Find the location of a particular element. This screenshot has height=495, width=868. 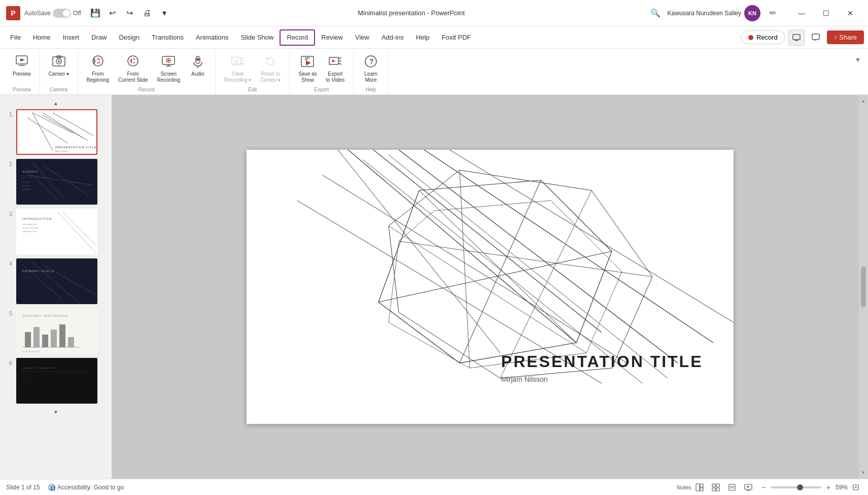

menu-insert: Insert is located at coordinates (71, 38).